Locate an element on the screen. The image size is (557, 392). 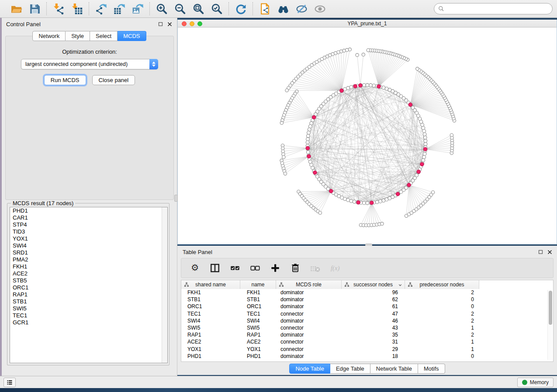
show-all-button is located at coordinates (320, 9).